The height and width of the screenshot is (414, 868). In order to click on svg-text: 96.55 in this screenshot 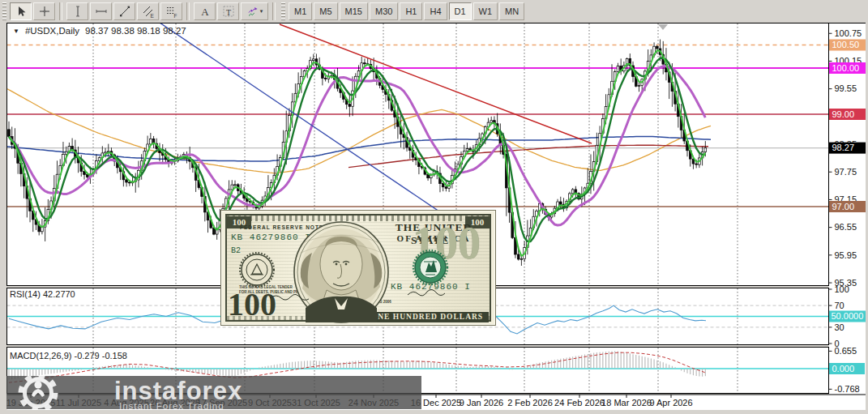, I will do `click(846, 227)`.